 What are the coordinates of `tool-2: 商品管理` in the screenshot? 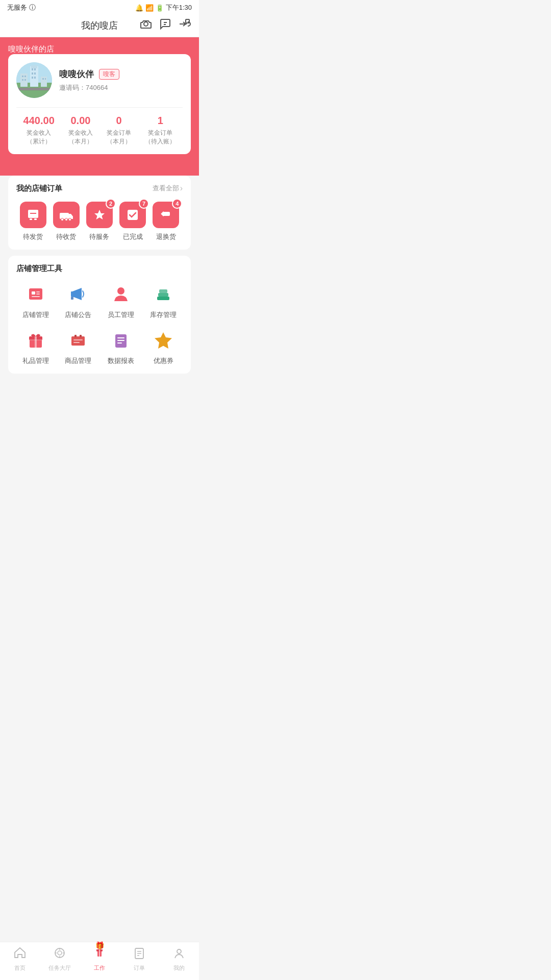 It's located at (79, 347).